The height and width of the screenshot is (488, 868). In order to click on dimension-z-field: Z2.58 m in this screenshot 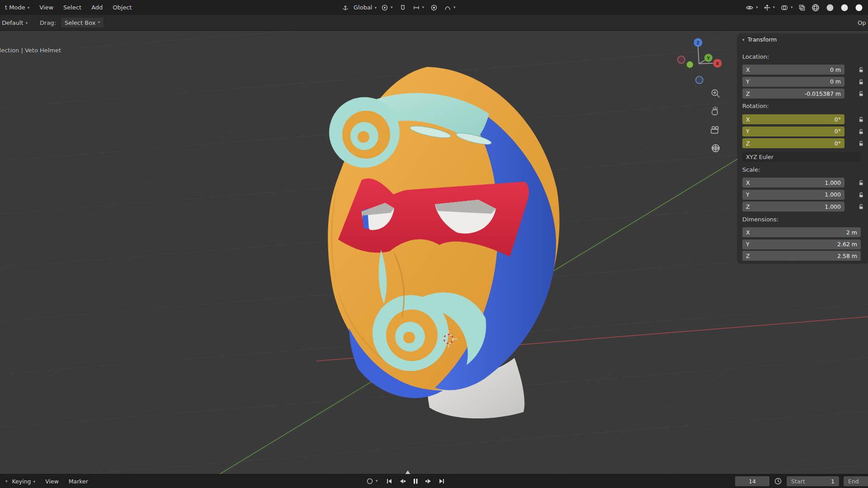, I will do `click(802, 256)`.